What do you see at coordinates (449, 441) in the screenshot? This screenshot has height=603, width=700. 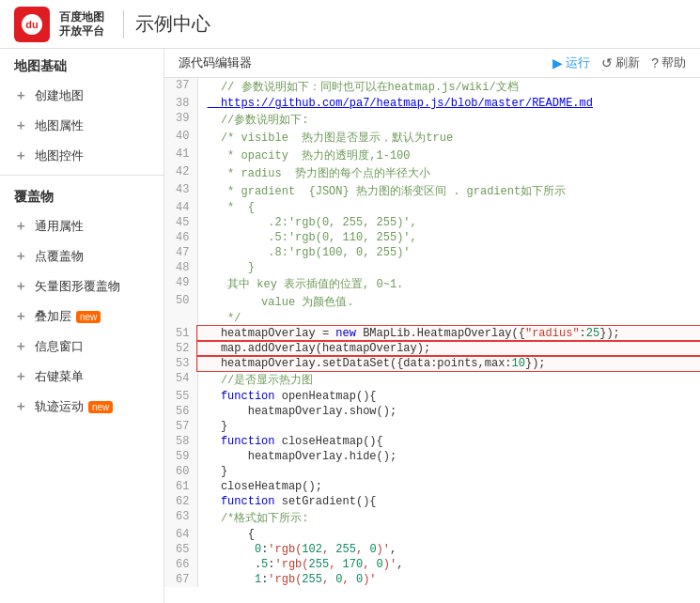 I see `line-code: function closeHeatmap(){` at bounding box center [449, 441].